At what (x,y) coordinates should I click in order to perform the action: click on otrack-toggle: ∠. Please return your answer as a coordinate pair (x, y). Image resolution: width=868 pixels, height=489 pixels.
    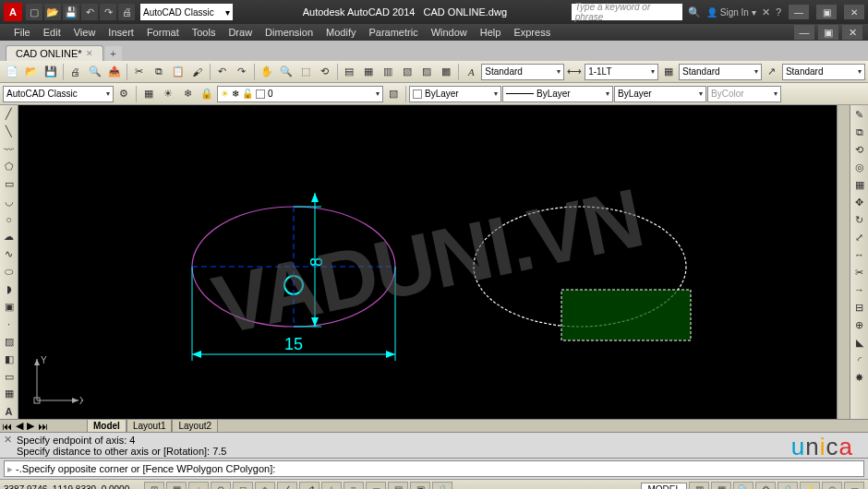
    Looking at the image, I should click on (287, 485).